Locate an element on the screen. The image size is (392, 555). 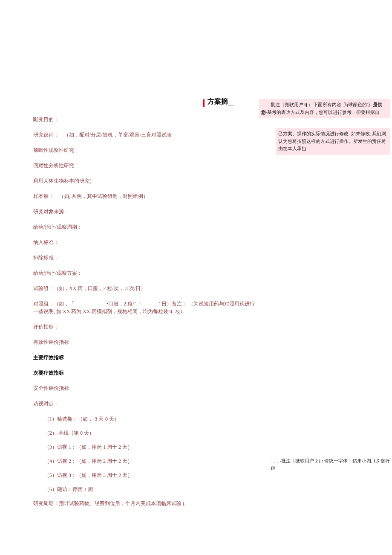
control-group-line: 对照组：（如，「 •口服，2 粒/ '. ' ' 日）备注： （为试验用药与对照… is located at coordinates (146, 308).